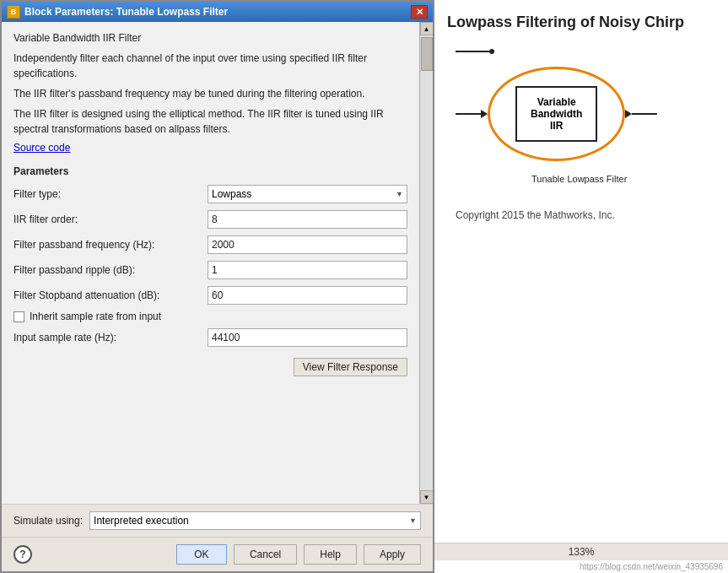 This screenshot has height=573, width=728. Describe the element at coordinates (218, 12) in the screenshot. I see `title-bar: B Block Parameters: Tunable Lowpass Filt…` at that location.